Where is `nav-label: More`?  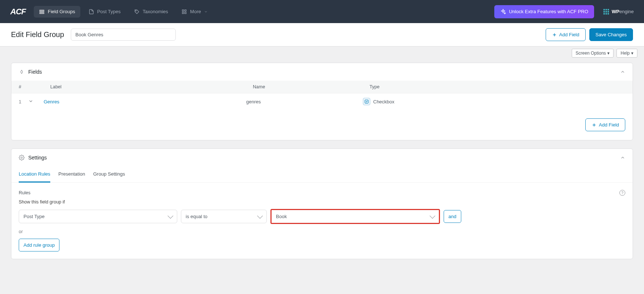 nav-label: More is located at coordinates (196, 12).